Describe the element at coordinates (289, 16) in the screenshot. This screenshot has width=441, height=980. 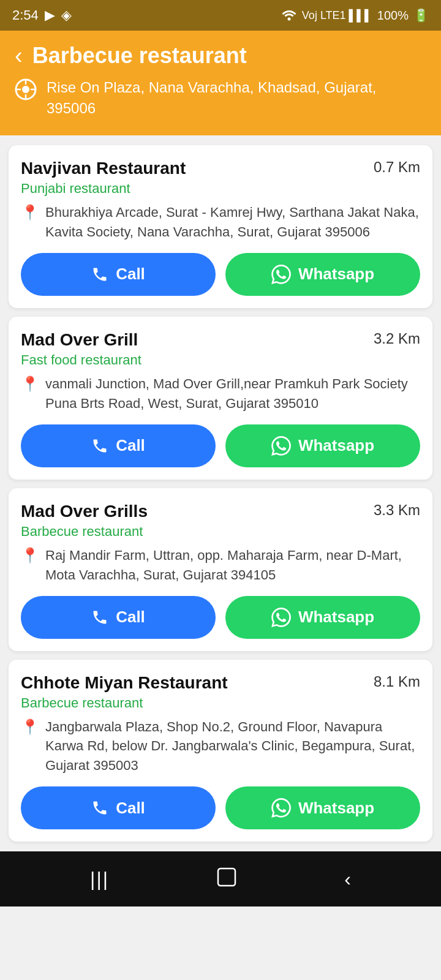
I see `wifi-icon` at that location.